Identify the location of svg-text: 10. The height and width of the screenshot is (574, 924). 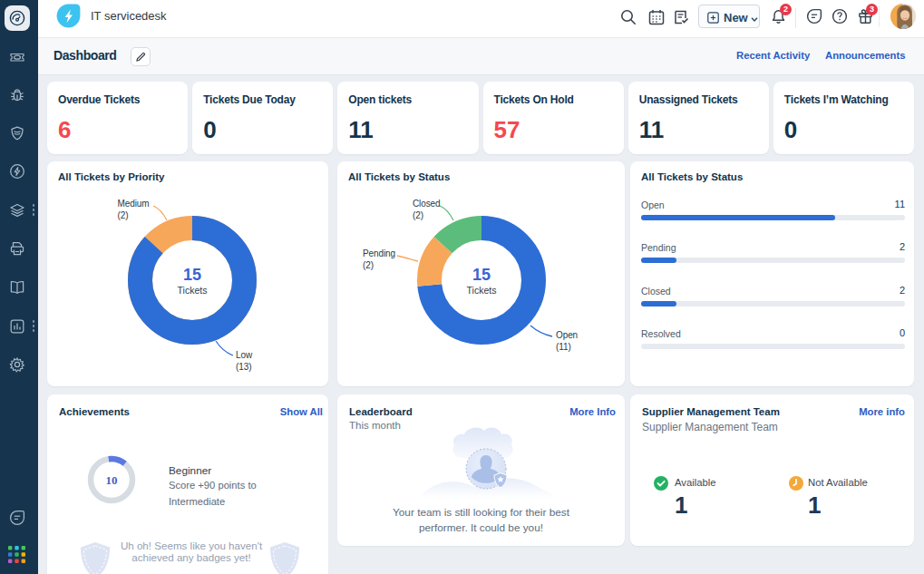
(112, 481).